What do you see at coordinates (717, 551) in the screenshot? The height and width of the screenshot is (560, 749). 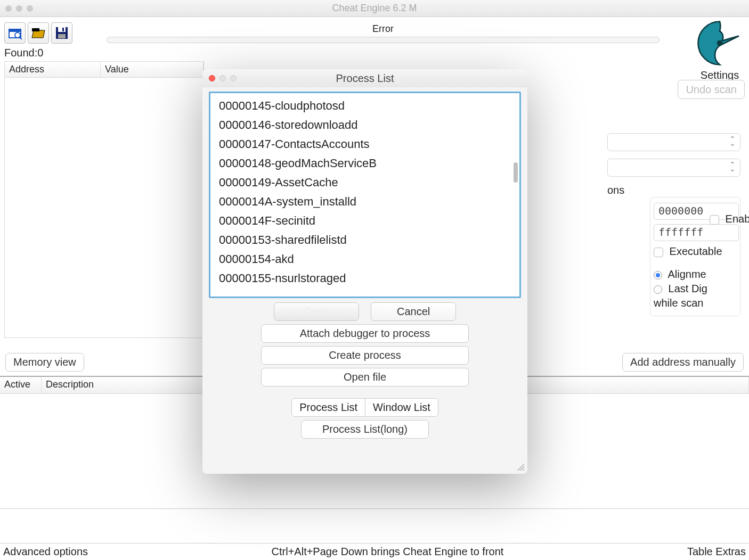 I see `table-extras-button: Table Extras` at bounding box center [717, 551].